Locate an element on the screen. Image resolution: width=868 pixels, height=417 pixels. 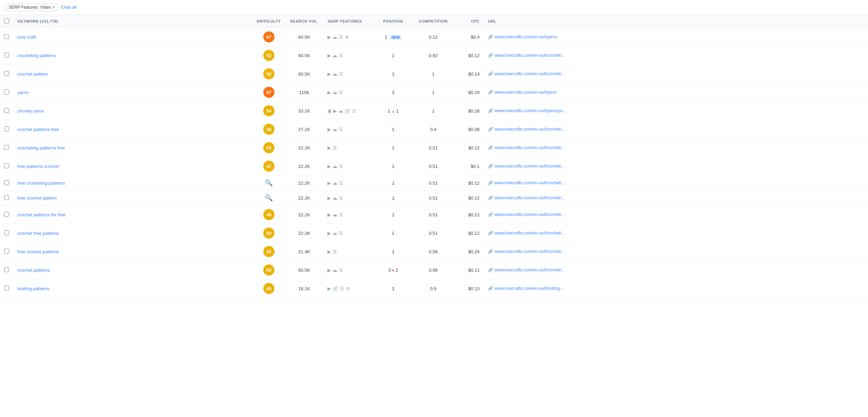
keyword-link: crochet pattern is located at coordinates (33, 74).